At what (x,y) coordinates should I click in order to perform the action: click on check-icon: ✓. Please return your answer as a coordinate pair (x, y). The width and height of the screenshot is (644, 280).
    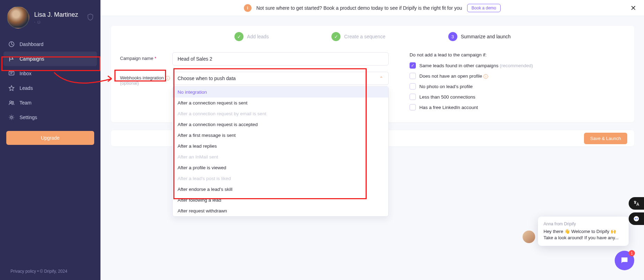
    Looking at the image, I should click on (239, 37).